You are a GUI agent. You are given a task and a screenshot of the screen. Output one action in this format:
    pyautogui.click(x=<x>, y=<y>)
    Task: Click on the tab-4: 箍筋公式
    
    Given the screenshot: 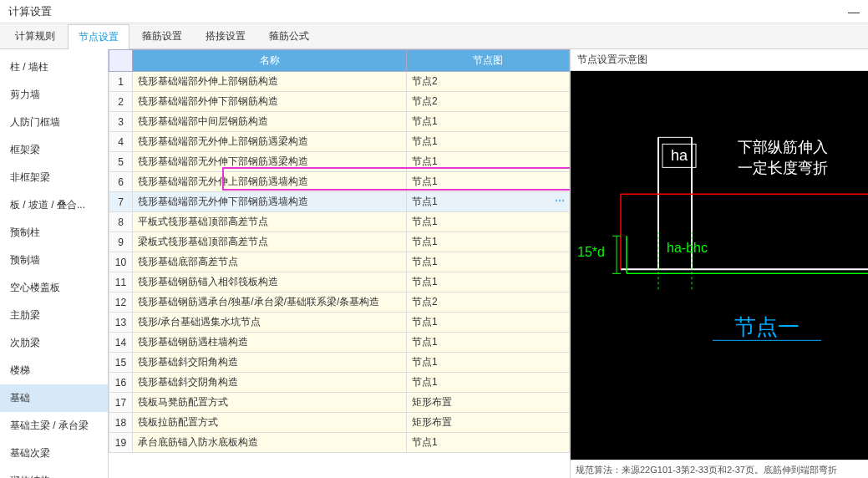 What is the action you would take?
    pyautogui.click(x=289, y=36)
    